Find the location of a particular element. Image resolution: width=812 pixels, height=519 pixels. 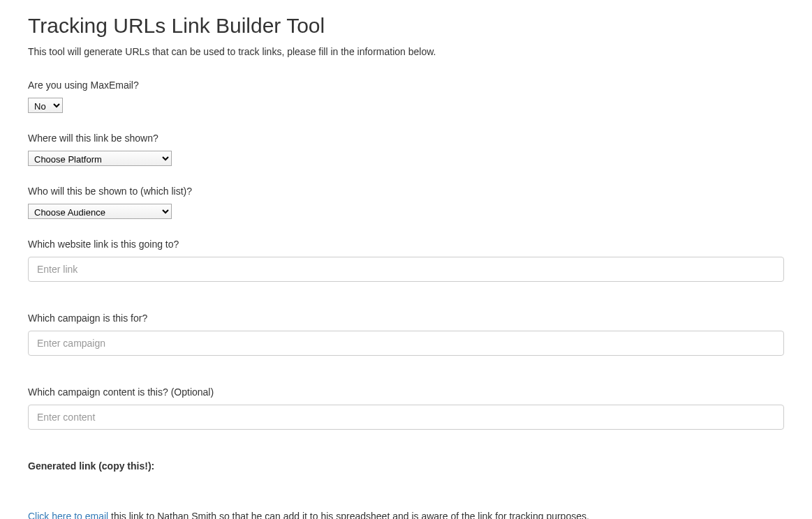

generated-link-label: Generated link (copy this!): is located at coordinates (406, 466).